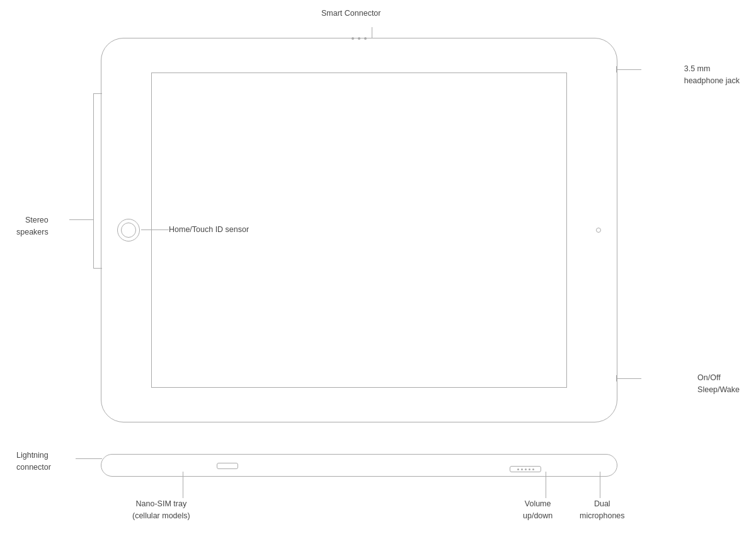  Describe the element at coordinates (525, 469) in the screenshot. I see `bottom-right-grille` at that location.